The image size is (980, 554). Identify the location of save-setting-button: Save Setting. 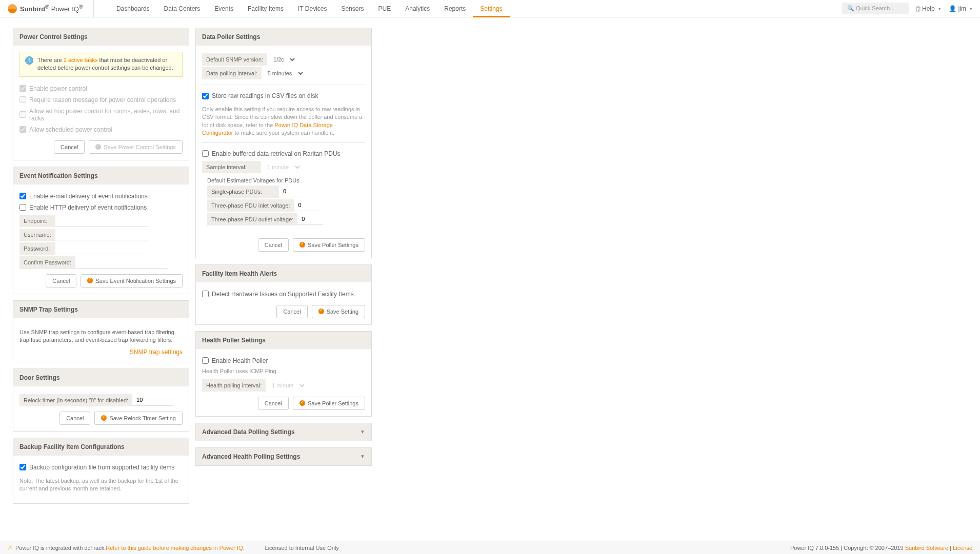
(338, 312).